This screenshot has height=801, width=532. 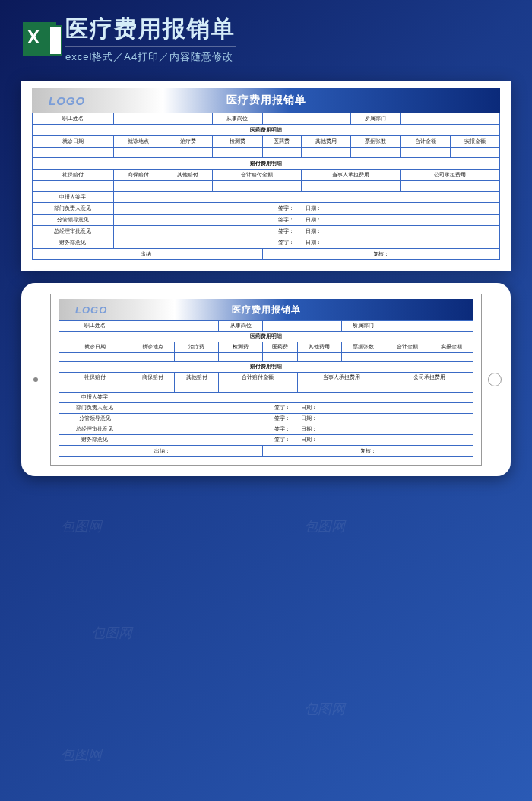 What do you see at coordinates (341, 378) in the screenshot?
I see `col-personal-bear: 当事人承担费用` at bounding box center [341, 378].